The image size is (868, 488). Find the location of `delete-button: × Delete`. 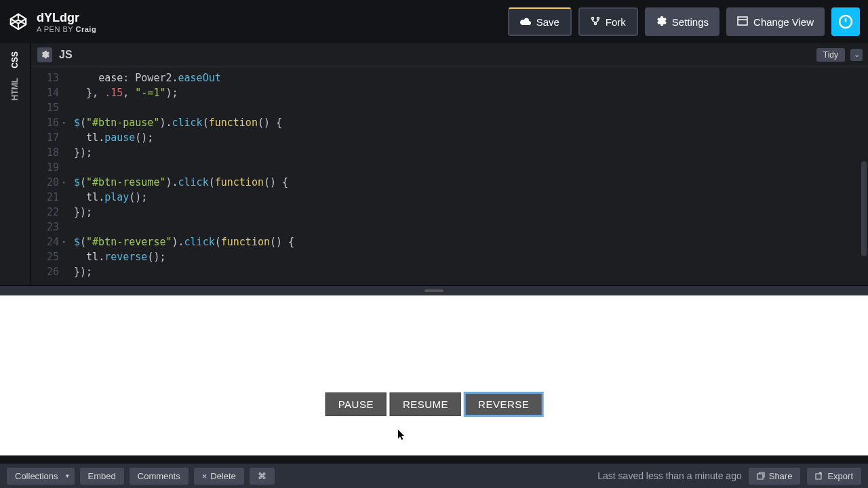

delete-button: × Delete is located at coordinates (219, 476).